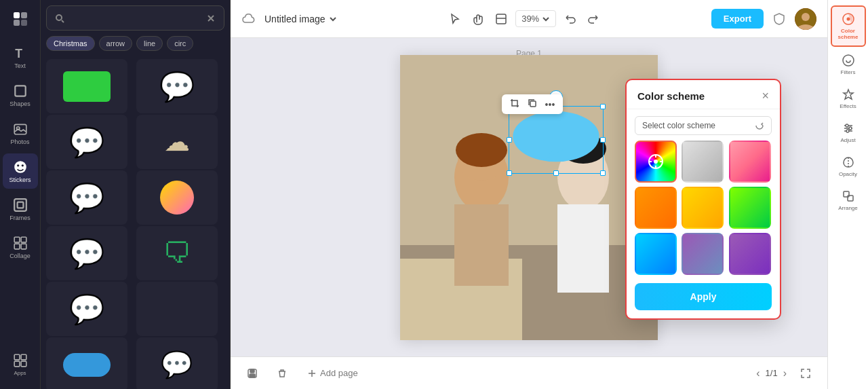 This screenshot has width=868, height=389. I want to click on right-item-effects: Effects, so click(848, 98).